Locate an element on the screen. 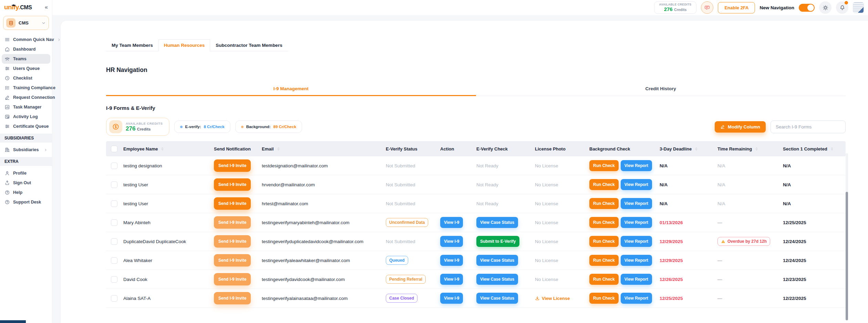 The height and width of the screenshot is (323, 868). everify-status-badge: Unconfirmed Data is located at coordinates (407, 222).